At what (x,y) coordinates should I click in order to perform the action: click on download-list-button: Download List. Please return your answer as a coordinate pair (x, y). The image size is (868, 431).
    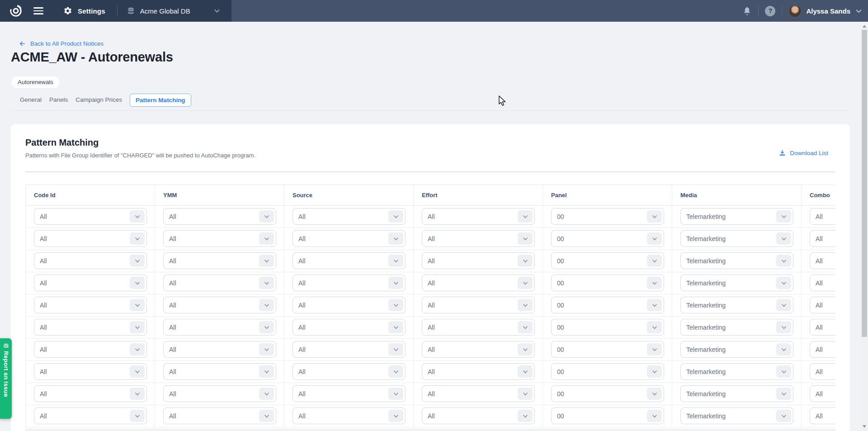
    Looking at the image, I should click on (803, 153).